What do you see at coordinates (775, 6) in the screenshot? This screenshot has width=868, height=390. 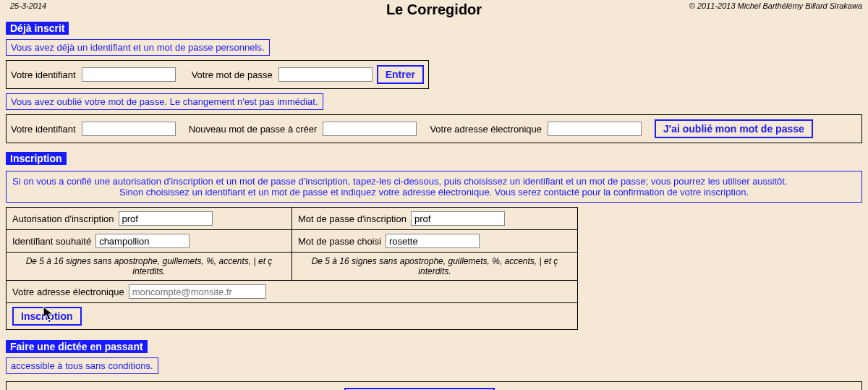 I see `header-copyright: © 2011-2013 Michel Barthélémy Billard Si…` at bounding box center [775, 6].